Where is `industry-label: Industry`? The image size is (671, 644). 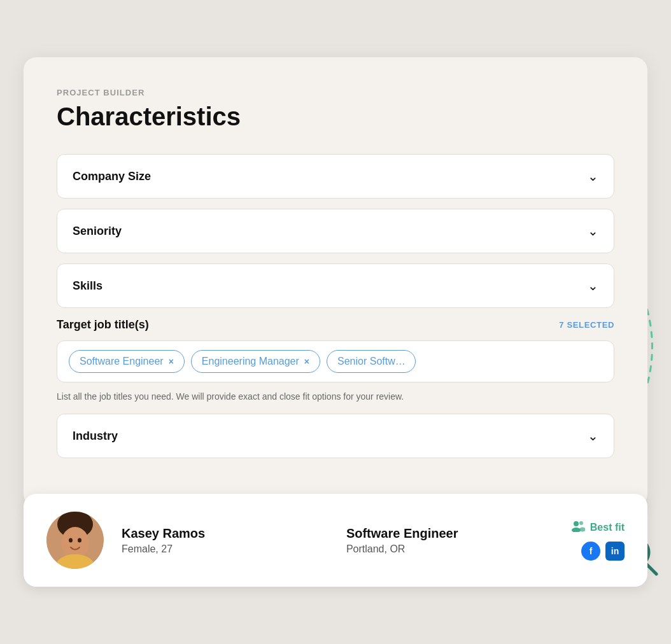 industry-label: Industry is located at coordinates (95, 437).